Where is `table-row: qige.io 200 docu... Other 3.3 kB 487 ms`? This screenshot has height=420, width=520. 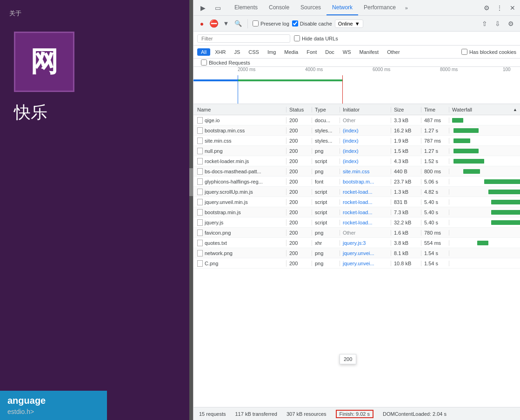 table-row: qige.io 200 docu... Other 3.3 kB 487 ms is located at coordinates (357, 120).